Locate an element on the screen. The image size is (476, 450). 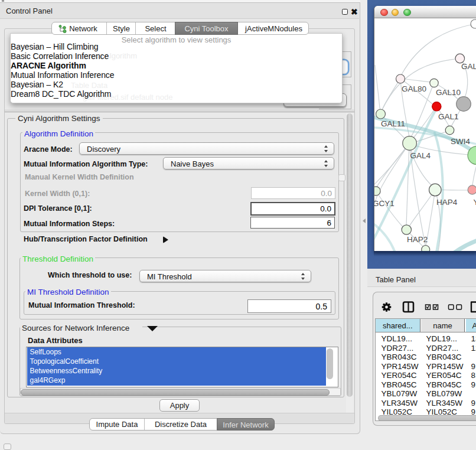
svg-text: GAL11 is located at coordinates (393, 124).